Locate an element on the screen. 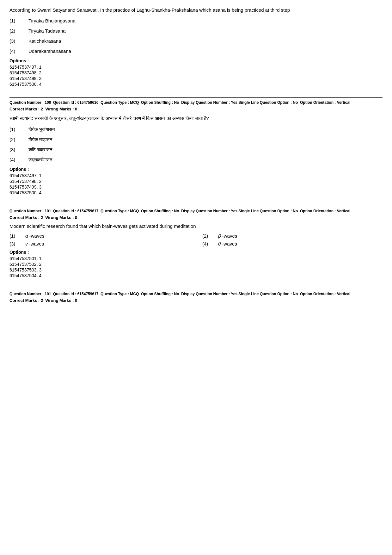 This screenshot has height=555, width=392. option-row-4: (4) θ -waves is located at coordinates (292, 244).